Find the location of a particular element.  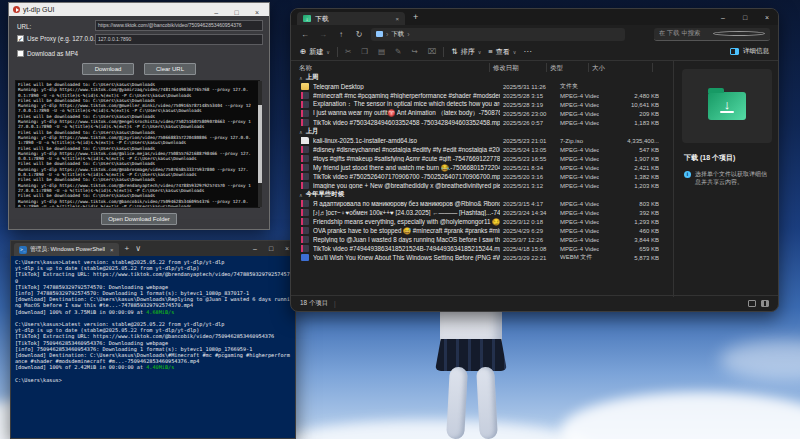

clear-url-button: Clear URL is located at coordinates (170, 69).